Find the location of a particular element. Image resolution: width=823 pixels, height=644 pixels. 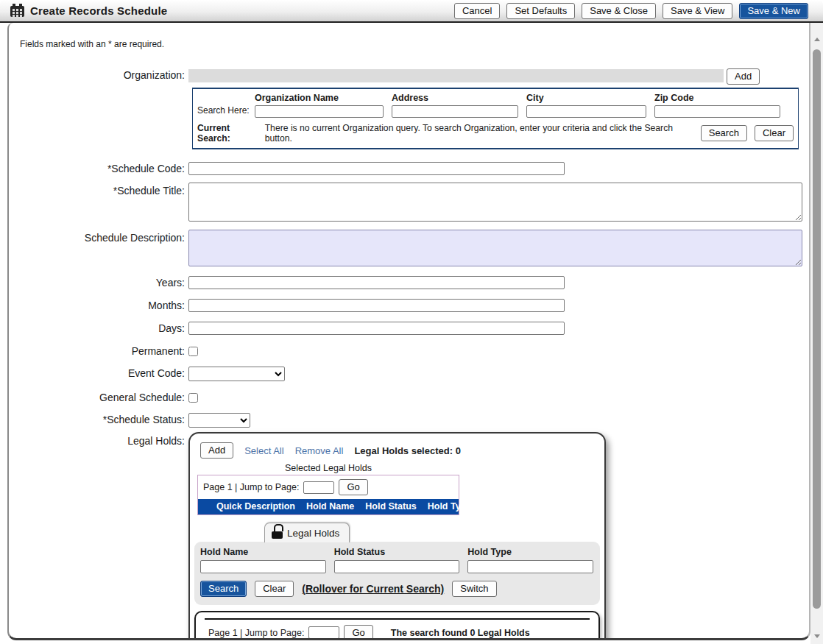

schedule-description-row: Schedule Description: is located at coordinates (409, 249).